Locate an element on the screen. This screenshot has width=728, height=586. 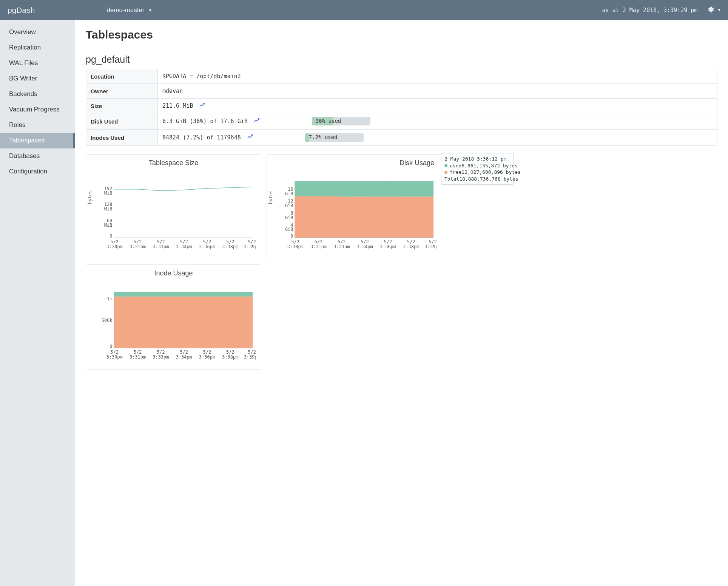
topbar: pgDash demo-master ▼ as at 2 May 2018, 3… is located at coordinates (364, 10).